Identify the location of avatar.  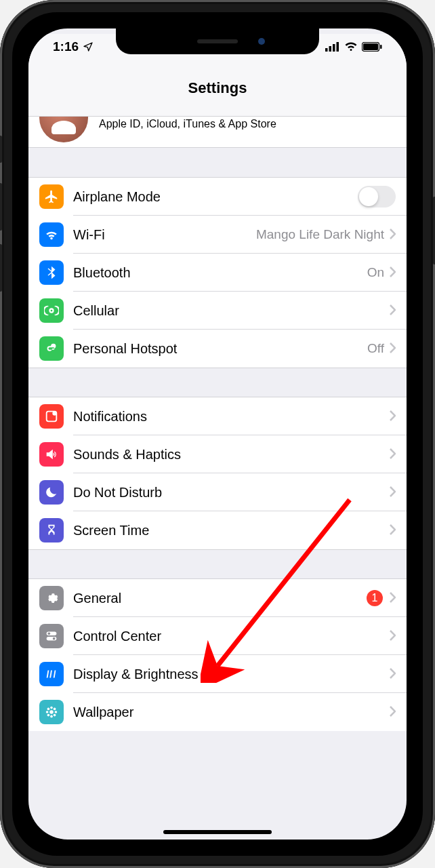
(64, 130).